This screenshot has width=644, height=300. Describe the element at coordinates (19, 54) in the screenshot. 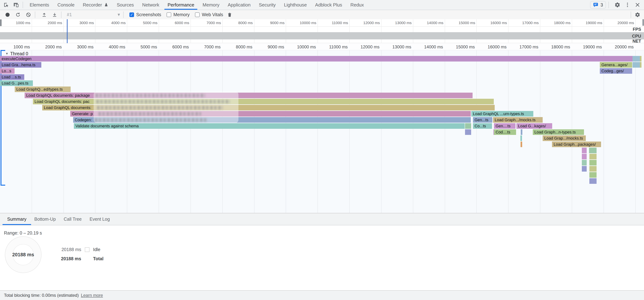

I see `thread-label: Thread 0` at that location.